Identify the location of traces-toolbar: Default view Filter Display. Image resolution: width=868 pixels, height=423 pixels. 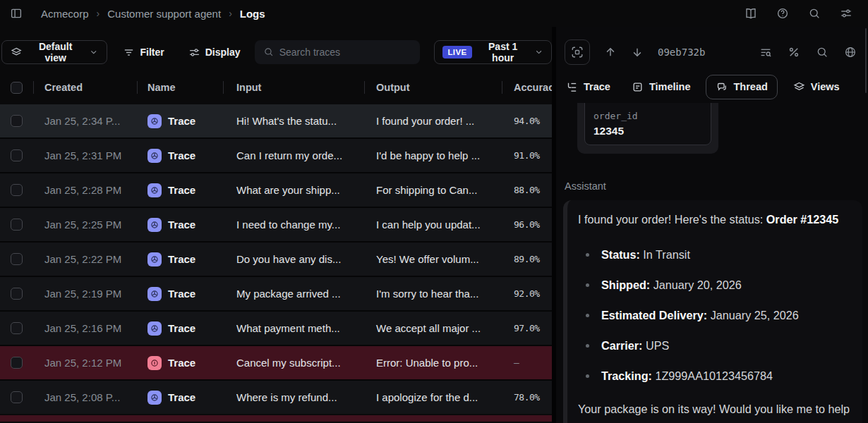
(276, 49).